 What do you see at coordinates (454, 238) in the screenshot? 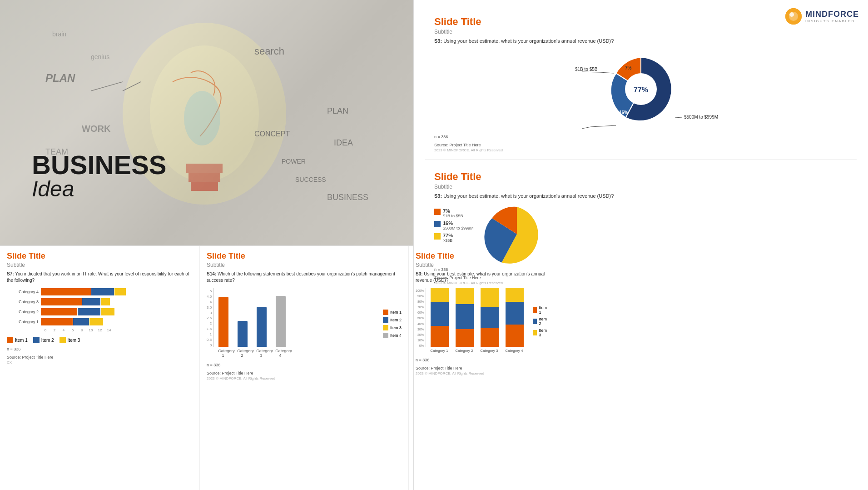
I see `legend-entry-3: 77% >$5B` at bounding box center [454, 238].